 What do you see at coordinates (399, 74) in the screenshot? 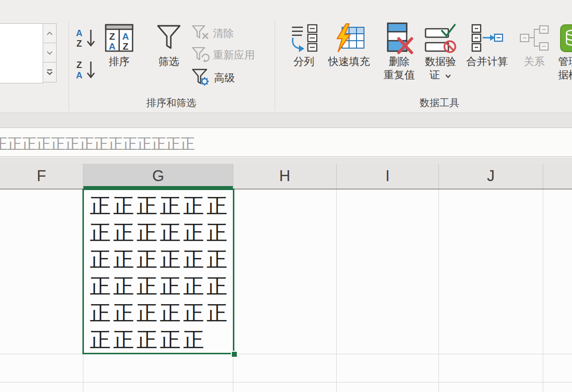
I see `remove-duplicates-label-line2: 重复值` at bounding box center [399, 74].